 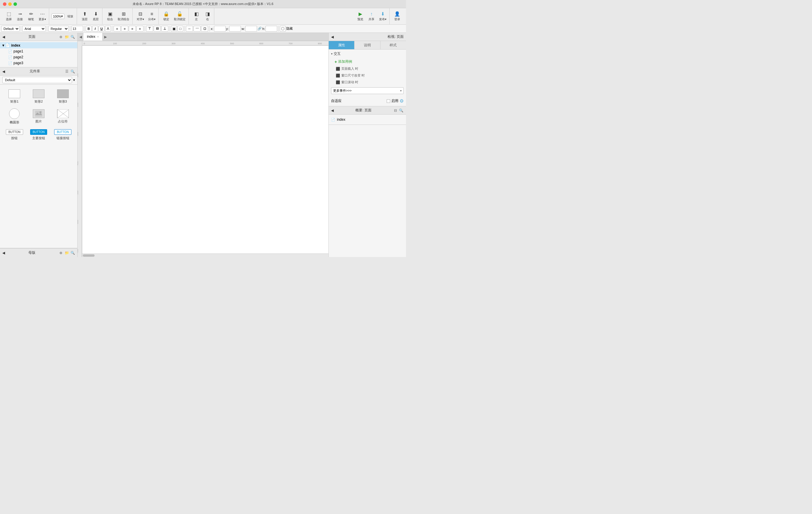 What do you see at coordinates (271, 29) in the screenshot?
I see `h-input` at bounding box center [271, 29].